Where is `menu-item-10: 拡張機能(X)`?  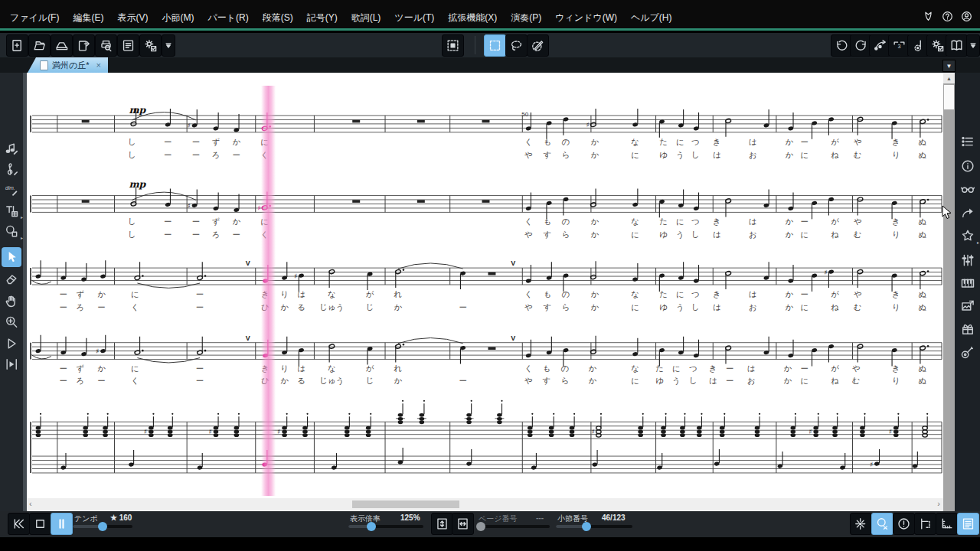
menu-item-10: 拡張機能(X) is located at coordinates (472, 18).